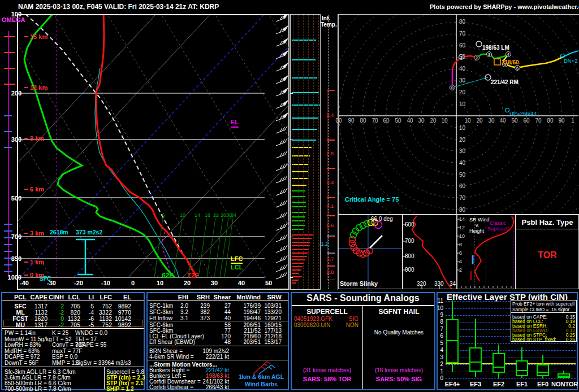 The image size is (579, 392). I want to click on mixing-ratio-label: 10, so click(183, 216).